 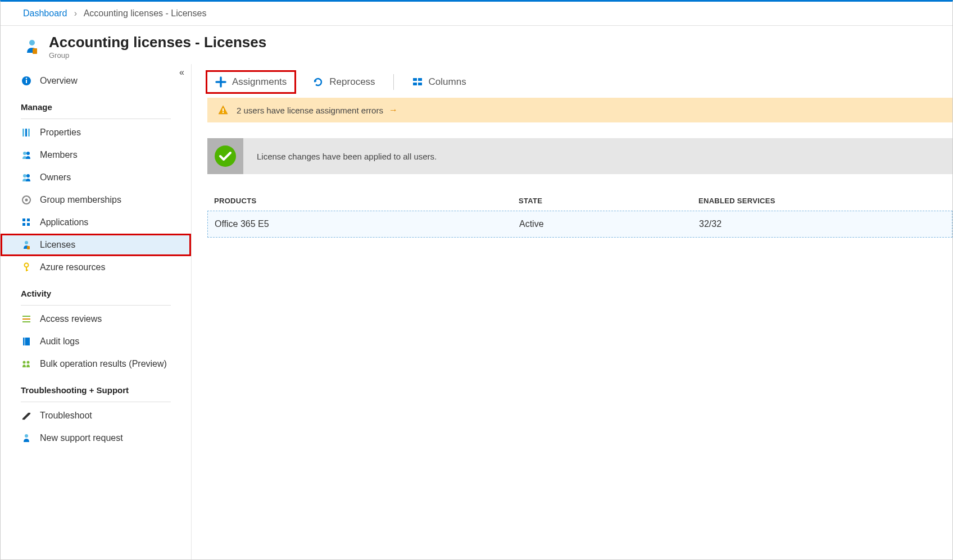 I want to click on sidebar-item-new-support-request: New support request, so click(x=96, y=438).